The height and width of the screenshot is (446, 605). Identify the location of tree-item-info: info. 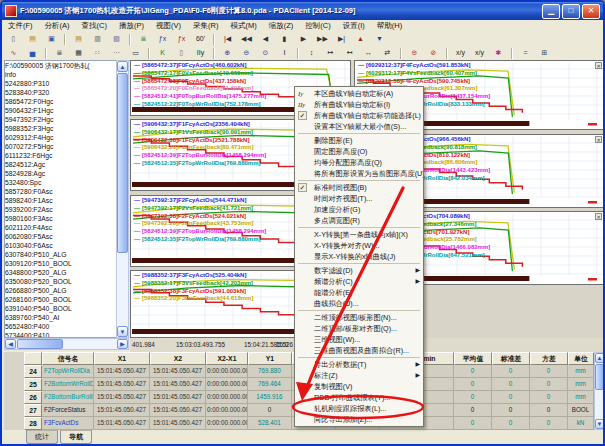
(66, 74).